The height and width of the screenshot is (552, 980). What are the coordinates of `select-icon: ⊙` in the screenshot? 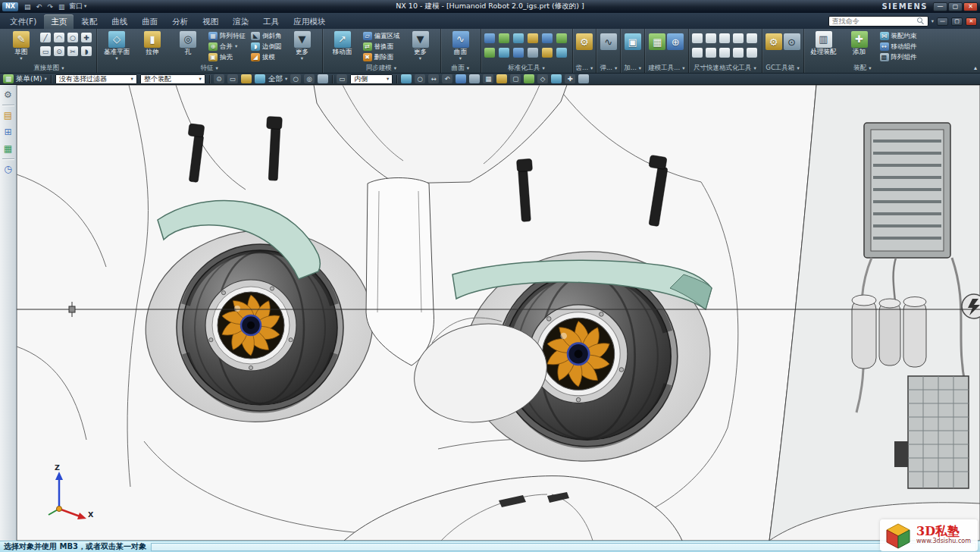 It's located at (219, 79).